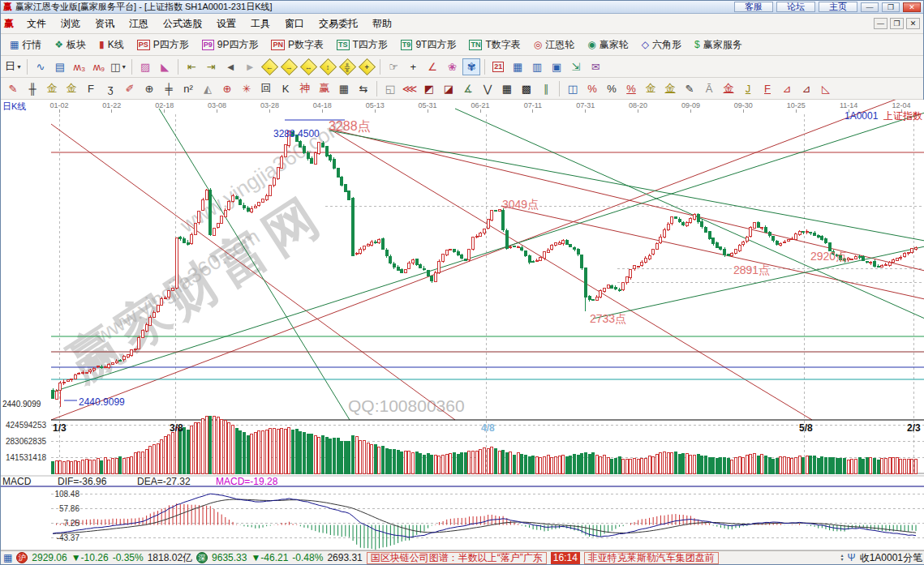 This screenshot has width=924, height=565. What do you see at coordinates (767, 89) in the screenshot?
I see `f-angle-icon: F` at bounding box center [767, 89].